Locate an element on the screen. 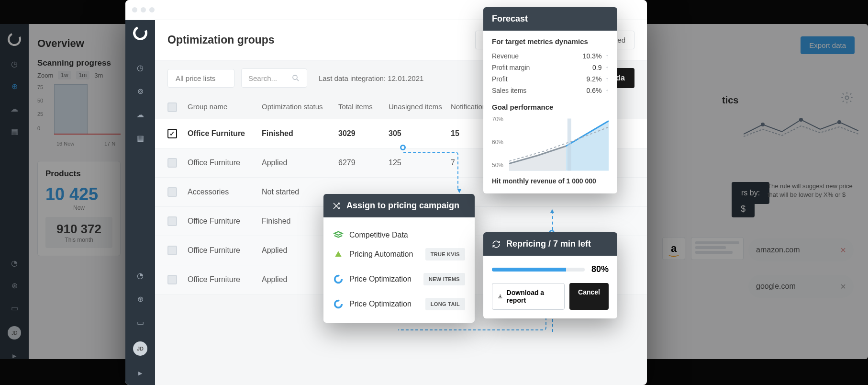 The image size is (868, 385). chevron-right-icon: ▶ is located at coordinates (140, 374).